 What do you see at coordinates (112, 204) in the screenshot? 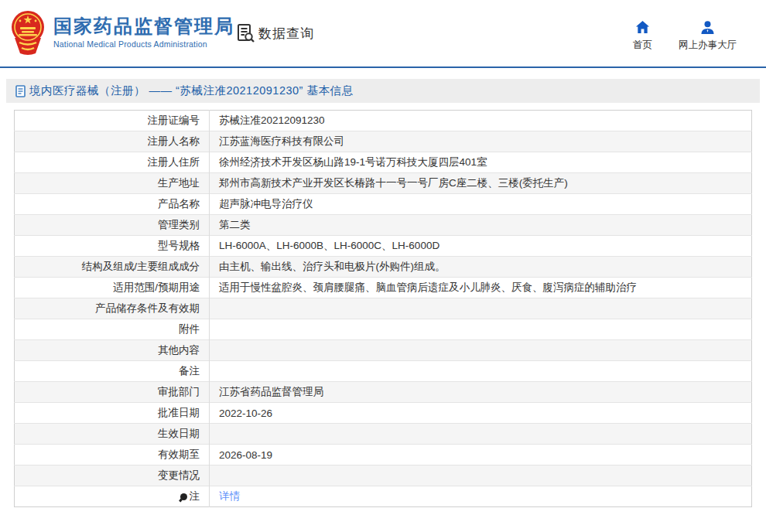
I see `row-label: 产品名称` at bounding box center [112, 204].